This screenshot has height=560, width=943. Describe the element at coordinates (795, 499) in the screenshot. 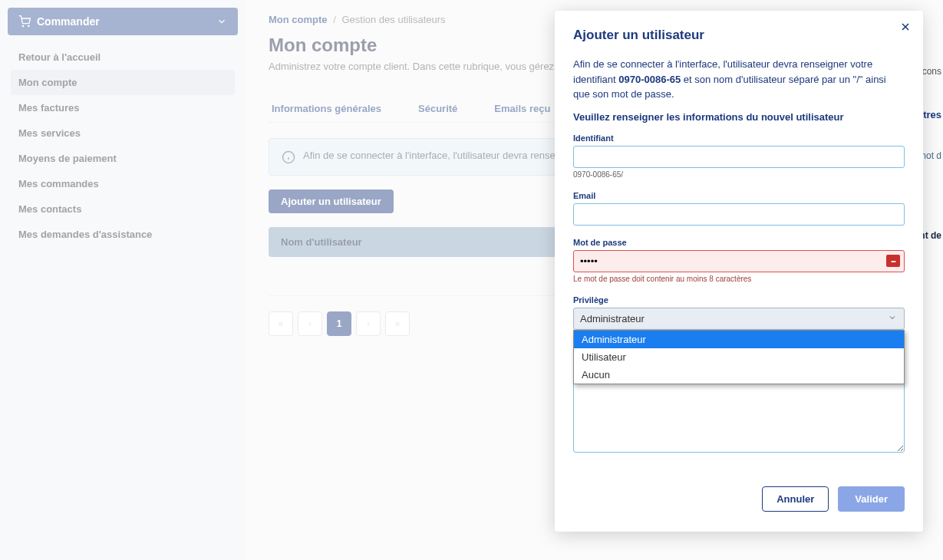

I see `cancel-button: Annuler` at that location.